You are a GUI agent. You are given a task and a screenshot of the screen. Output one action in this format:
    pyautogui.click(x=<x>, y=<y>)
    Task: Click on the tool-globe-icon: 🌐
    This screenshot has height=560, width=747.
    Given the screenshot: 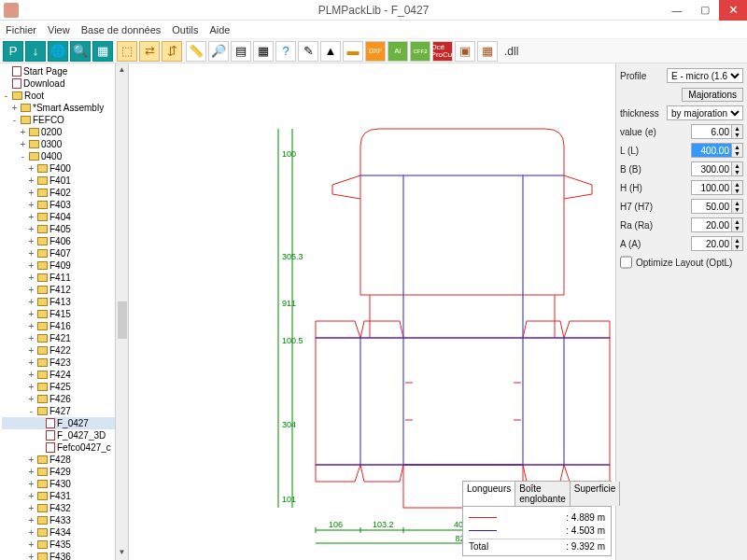 What is the action you would take?
    pyautogui.click(x=58, y=51)
    